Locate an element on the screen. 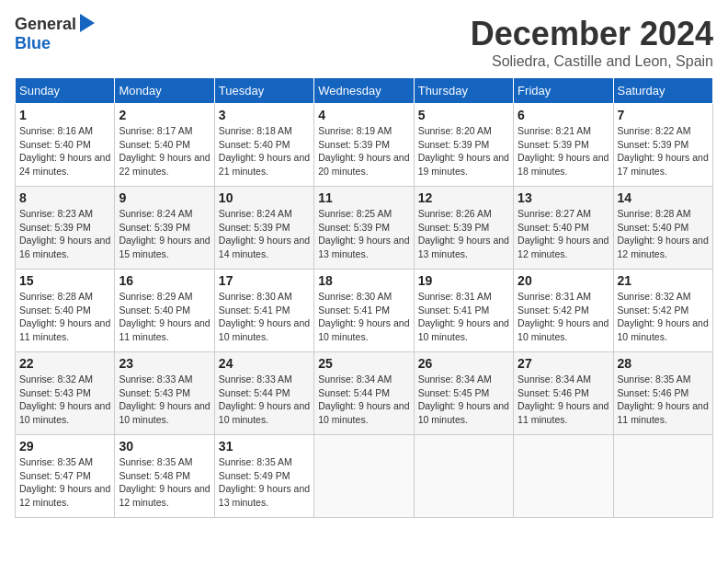 This screenshot has width=728, height=563. day-info: Sunrise: 8:27 AMSunset: 5:40 PMDaylight:… is located at coordinates (563, 234).